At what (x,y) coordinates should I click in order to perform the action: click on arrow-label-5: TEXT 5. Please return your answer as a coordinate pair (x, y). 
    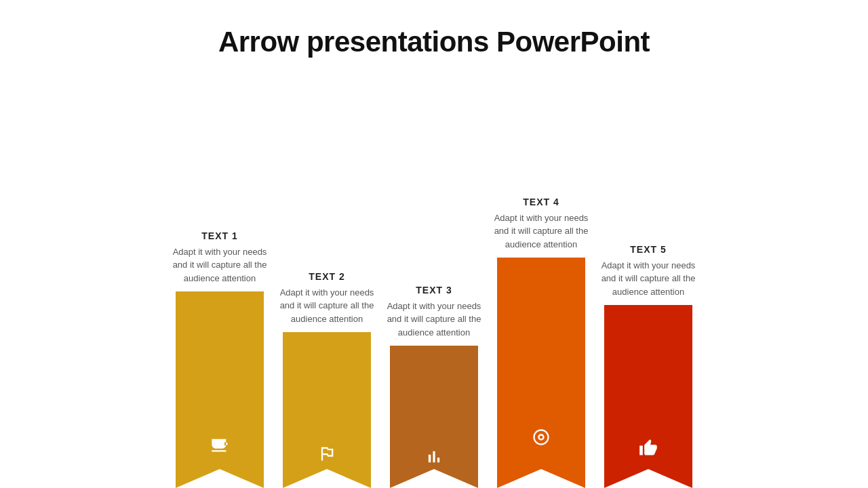
    Looking at the image, I should click on (648, 249).